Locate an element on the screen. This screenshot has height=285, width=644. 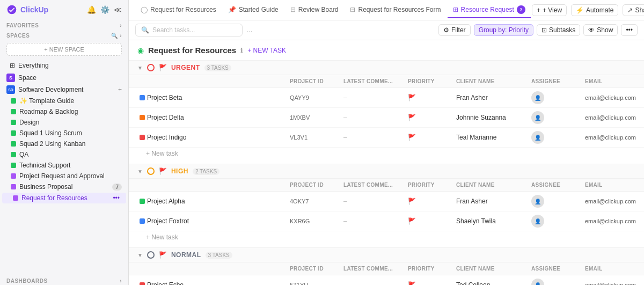
search-box: 🔍 Search tasks... is located at coordinates (189, 30).